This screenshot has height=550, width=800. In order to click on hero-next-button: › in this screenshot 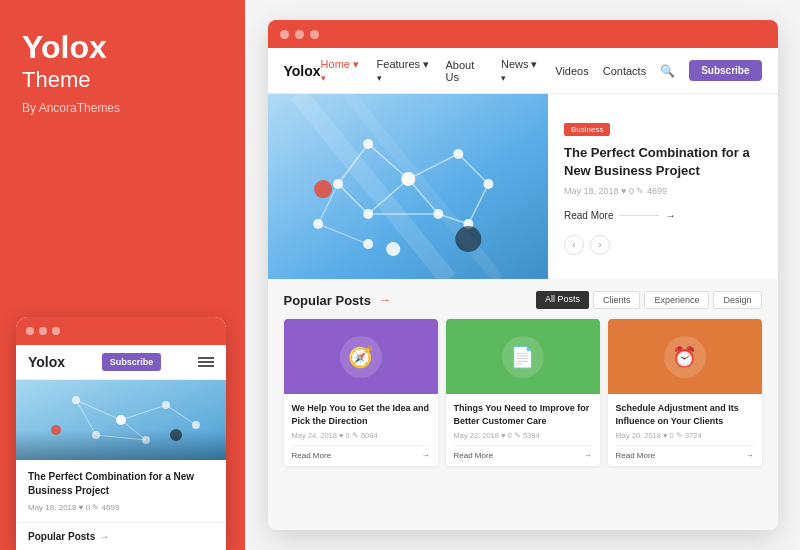, I will do `click(600, 245)`.